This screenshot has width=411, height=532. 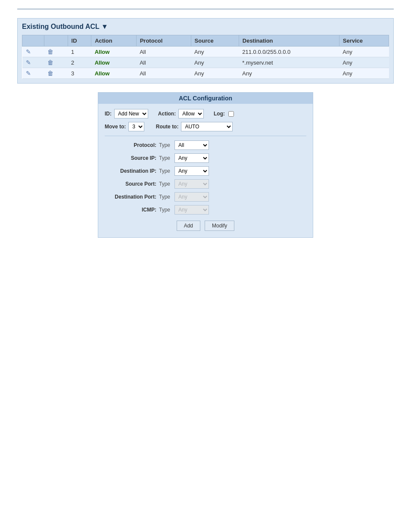 I want to click on acl-config-panel: ACL Configuration ID: Add New Action: Al…, so click(x=206, y=165).